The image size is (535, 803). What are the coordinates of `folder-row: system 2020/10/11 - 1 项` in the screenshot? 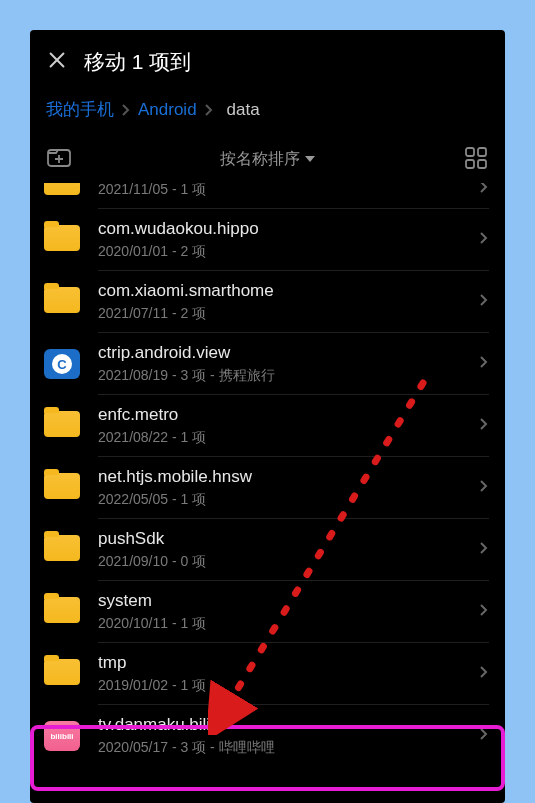 It's located at (268, 612).